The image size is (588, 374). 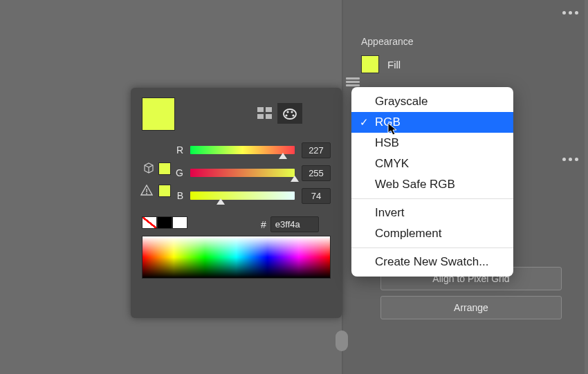 What do you see at coordinates (158, 114) in the screenshot?
I see `current-color-swatch` at bounding box center [158, 114].